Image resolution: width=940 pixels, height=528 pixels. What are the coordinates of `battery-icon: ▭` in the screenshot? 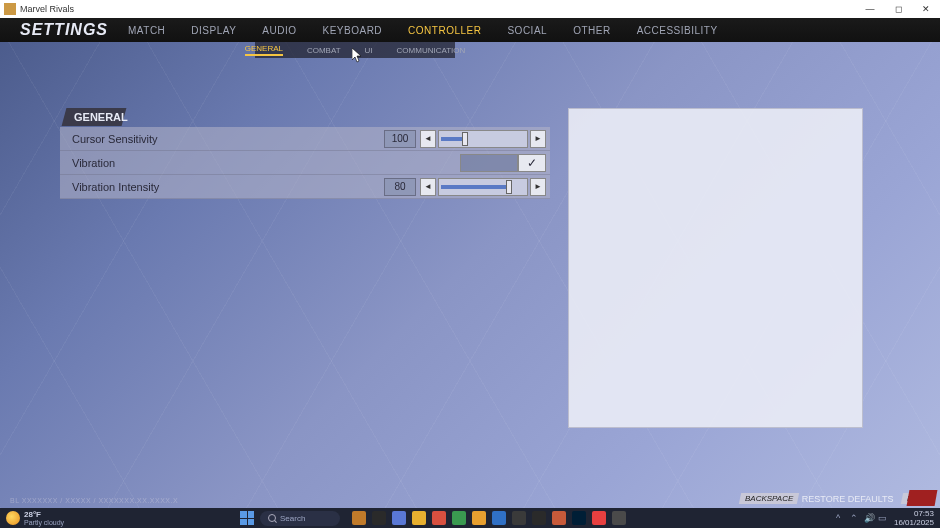 It's located at (883, 518).